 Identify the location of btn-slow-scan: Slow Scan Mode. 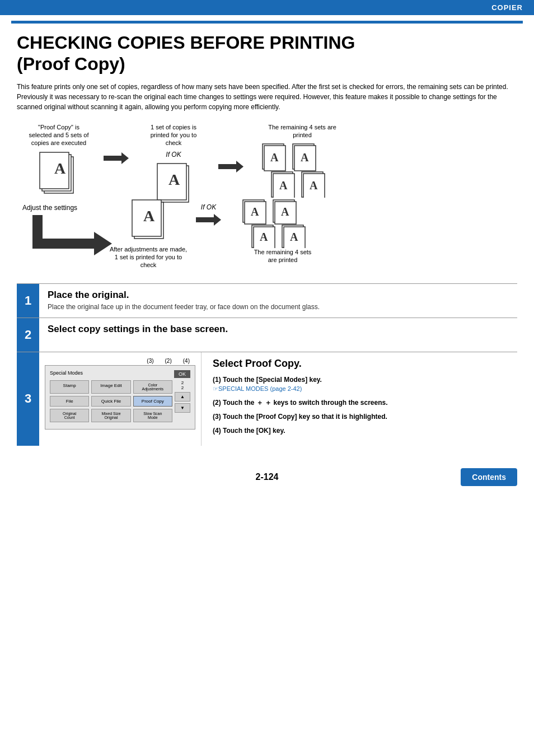
(153, 416).